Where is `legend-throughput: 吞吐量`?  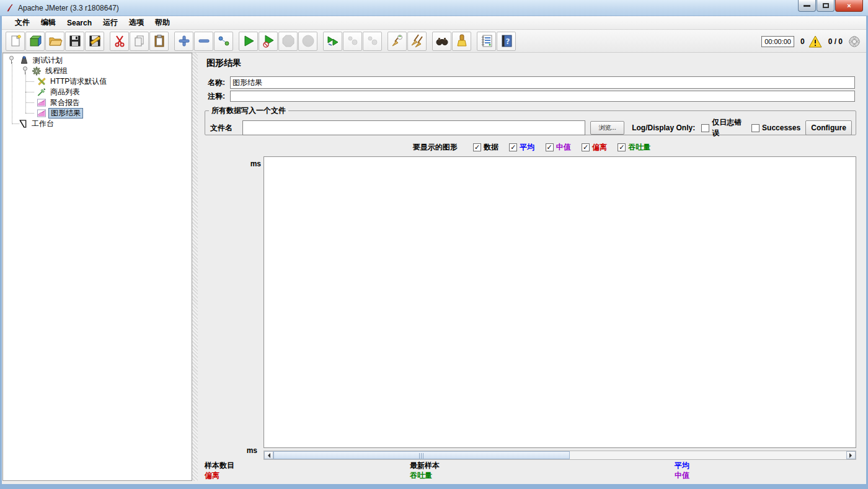
legend-throughput: 吞吐量 is located at coordinates (421, 475).